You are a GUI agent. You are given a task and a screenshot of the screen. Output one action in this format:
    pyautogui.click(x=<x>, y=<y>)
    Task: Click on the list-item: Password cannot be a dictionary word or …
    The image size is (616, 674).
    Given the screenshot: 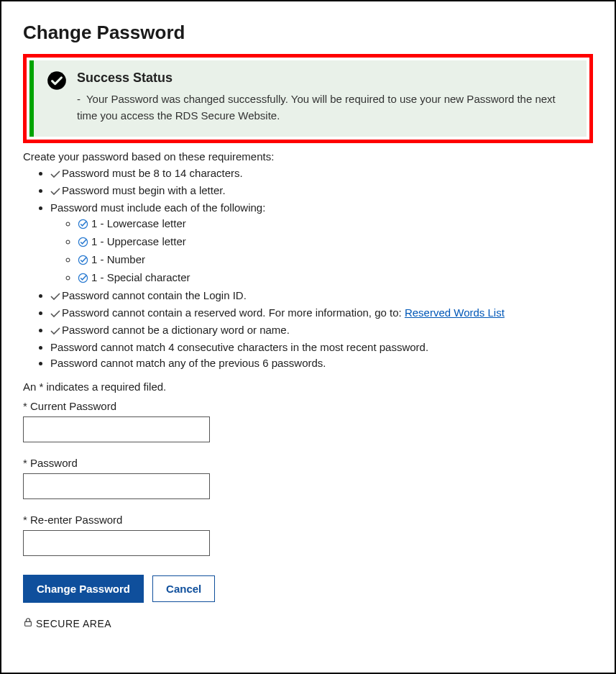 What is the action you would take?
    pyautogui.click(x=322, y=331)
    